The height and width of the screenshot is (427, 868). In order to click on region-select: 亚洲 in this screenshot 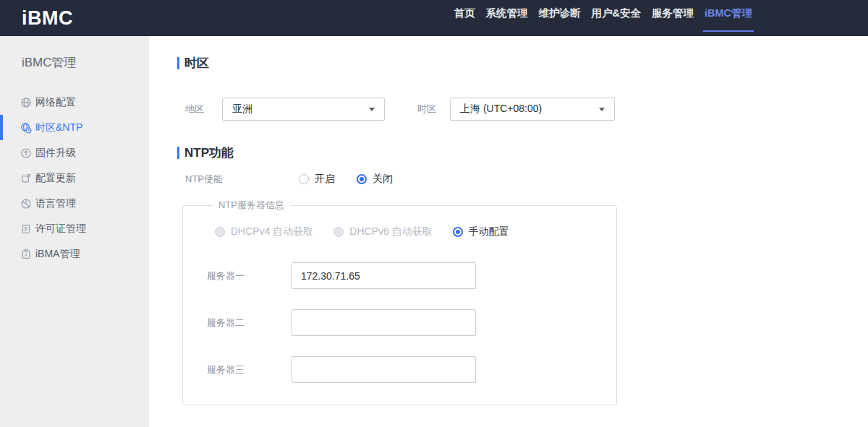, I will do `click(304, 109)`.